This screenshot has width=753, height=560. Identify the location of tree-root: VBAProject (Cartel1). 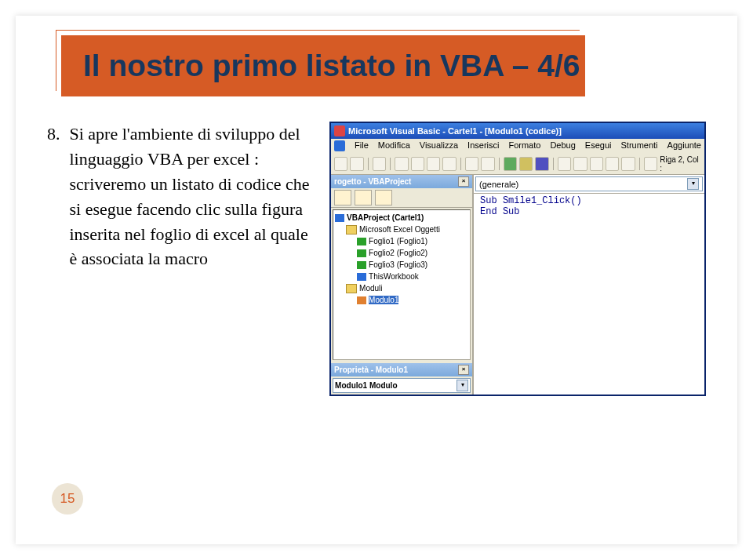
(385, 218).